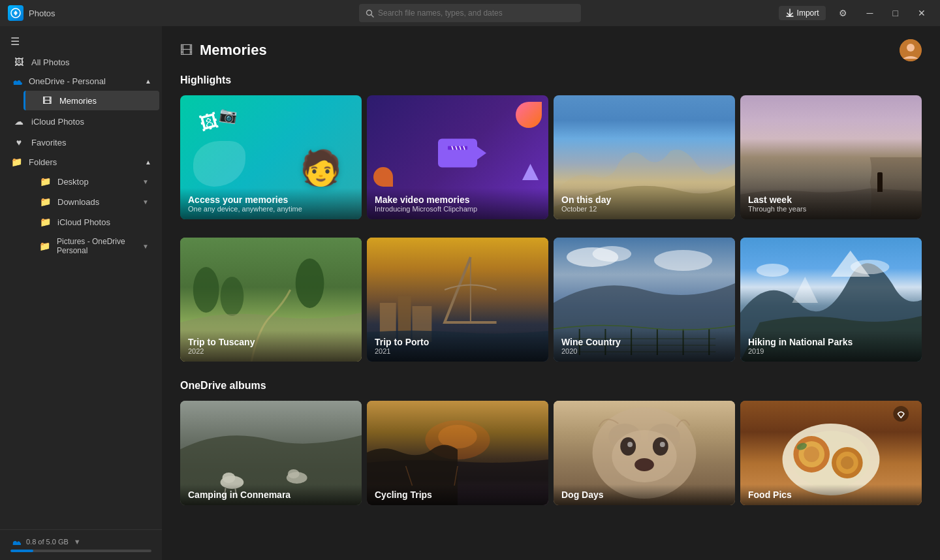 This screenshot has width=940, height=560. What do you see at coordinates (477, 13) in the screenshot?
I see `search-input` at bounding box center [477, 13].